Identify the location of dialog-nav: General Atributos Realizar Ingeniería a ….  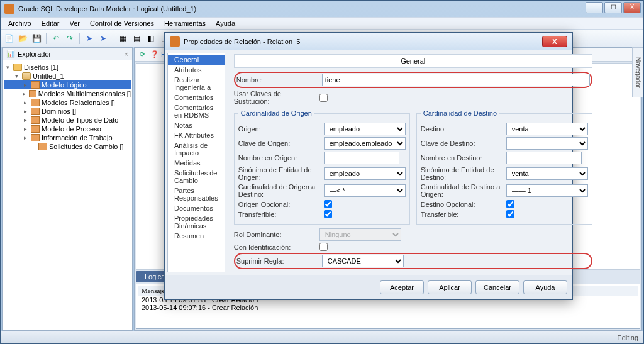
(196, 162).